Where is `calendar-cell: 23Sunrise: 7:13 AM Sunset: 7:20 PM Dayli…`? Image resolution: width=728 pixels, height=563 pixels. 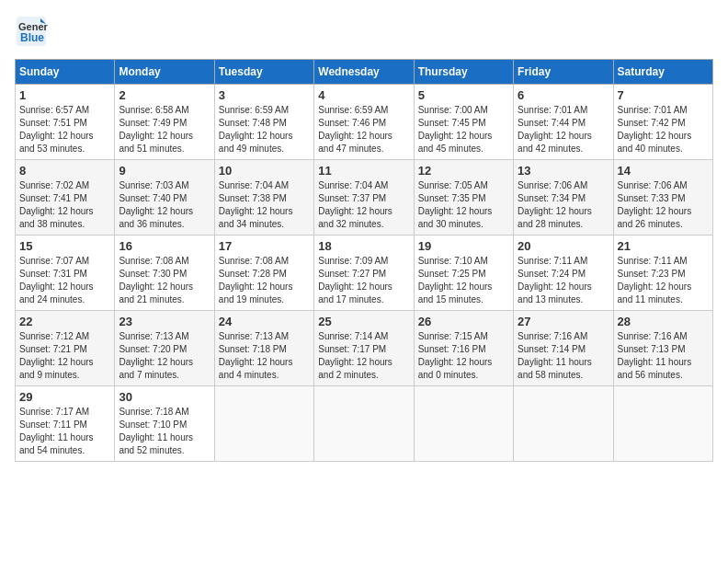
calendar-cell: 23Sunrise: 7:13 AM Sunset: 7:20 PM Dayli… is located at coordinates (165, 349).